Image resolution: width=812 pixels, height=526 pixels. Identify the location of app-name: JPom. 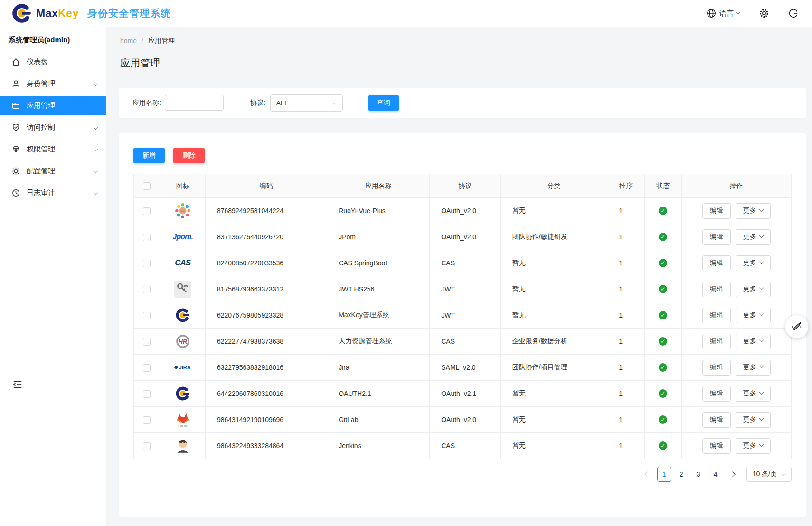
(378, 237).